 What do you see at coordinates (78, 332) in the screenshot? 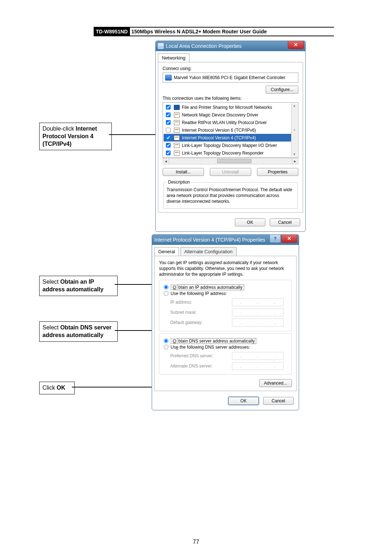
I see `callout-obtain-dns: Select Obtain DNS server address automat…` at bounding box center [78, 332].